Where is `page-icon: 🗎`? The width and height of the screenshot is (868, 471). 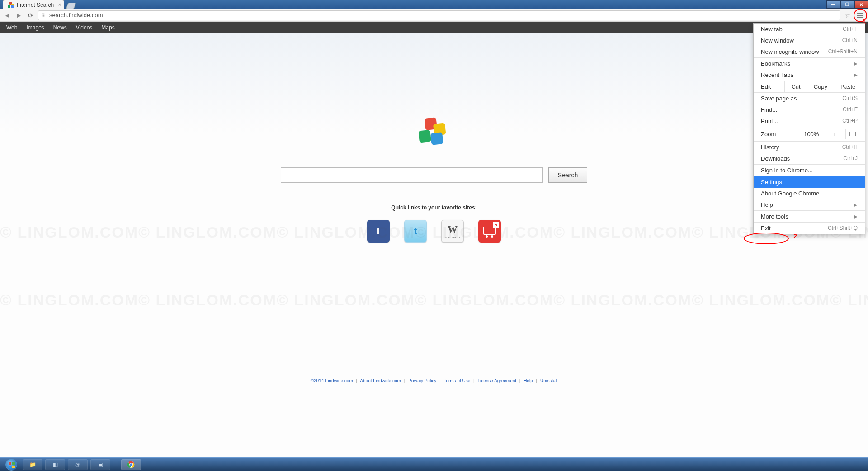 page-icon: 🗎 is located at coordinates (44, 15).